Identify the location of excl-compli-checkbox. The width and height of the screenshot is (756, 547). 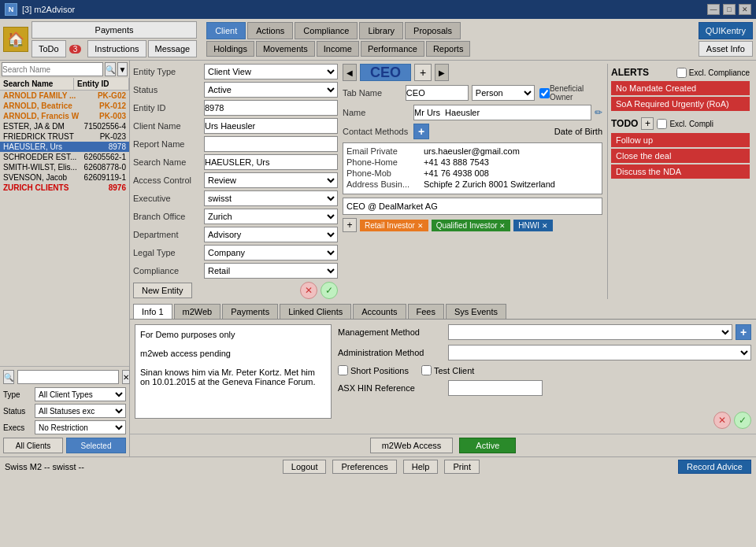
(662, 124).